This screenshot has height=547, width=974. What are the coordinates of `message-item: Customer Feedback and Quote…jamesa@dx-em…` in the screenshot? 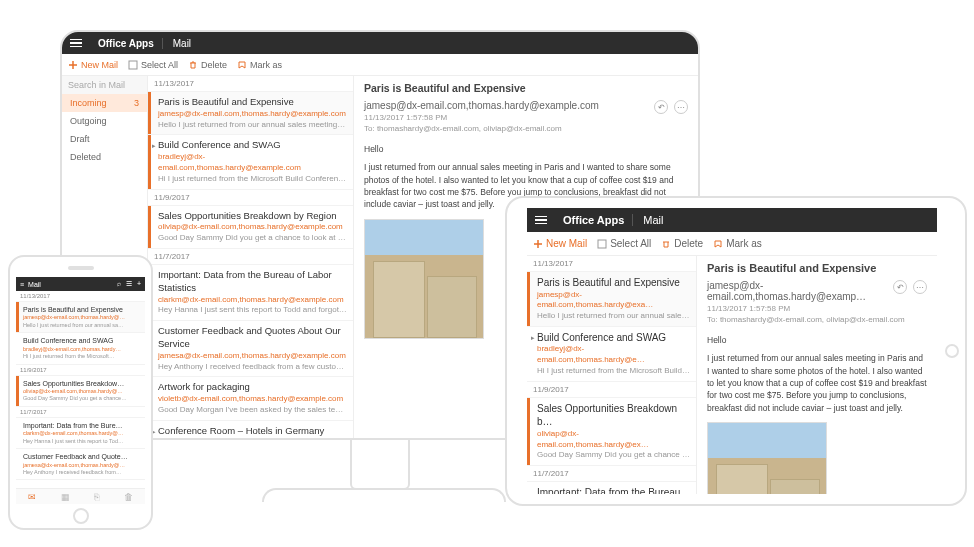 It's located at (80, 464).